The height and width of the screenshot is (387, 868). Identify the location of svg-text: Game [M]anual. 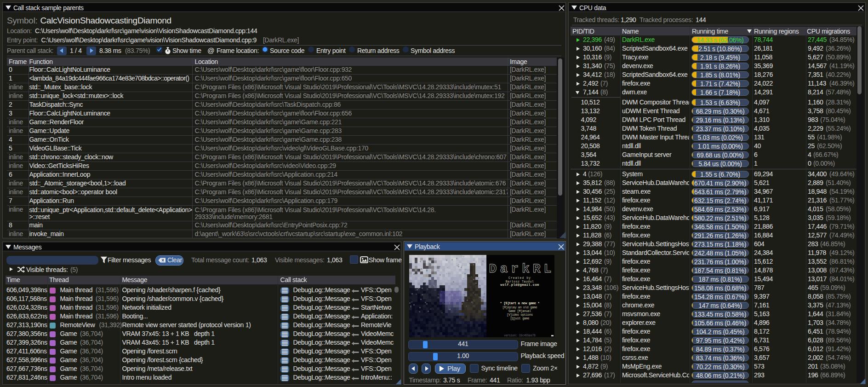
(520, 311).